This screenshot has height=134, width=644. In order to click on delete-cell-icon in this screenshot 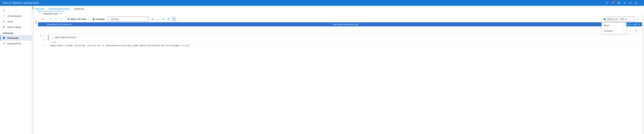, I will do `click(636, 31)`.